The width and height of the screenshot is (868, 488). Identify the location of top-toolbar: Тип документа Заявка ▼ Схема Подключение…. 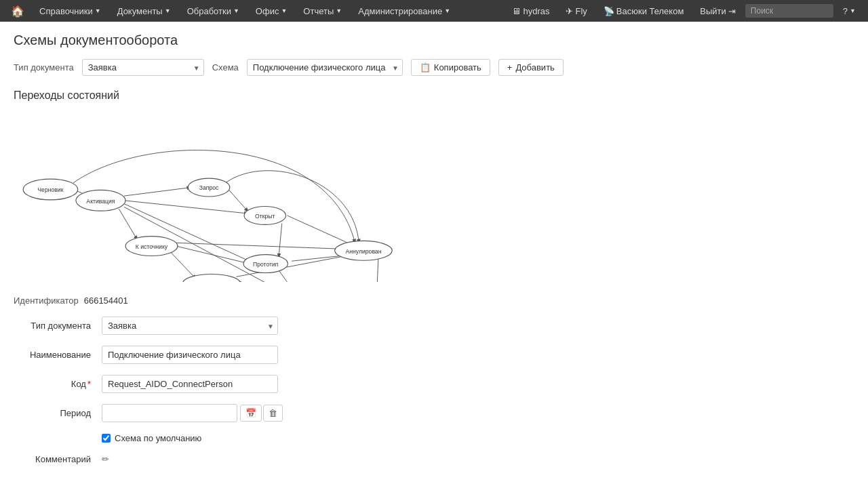
(434, 68).